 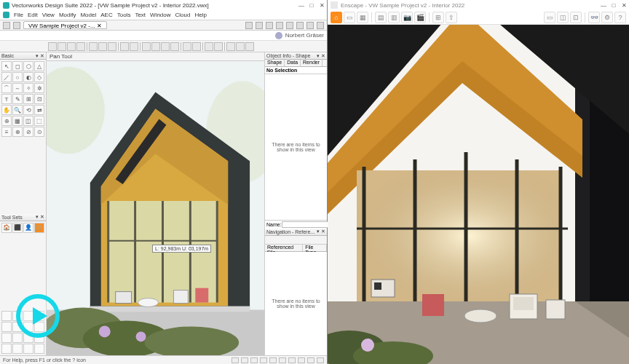 What do you see at coordinates (28, 228) in the screenshot?
I see `toolset-button: 👤` at bounding box center [28, 228].